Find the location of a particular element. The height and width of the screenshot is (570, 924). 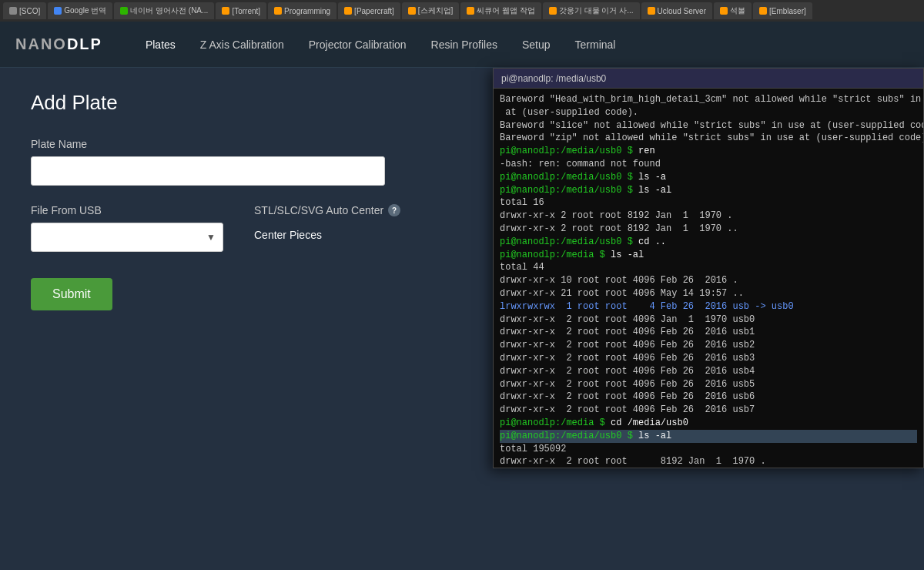

plate-name-input is located at coordinates (208, 171).